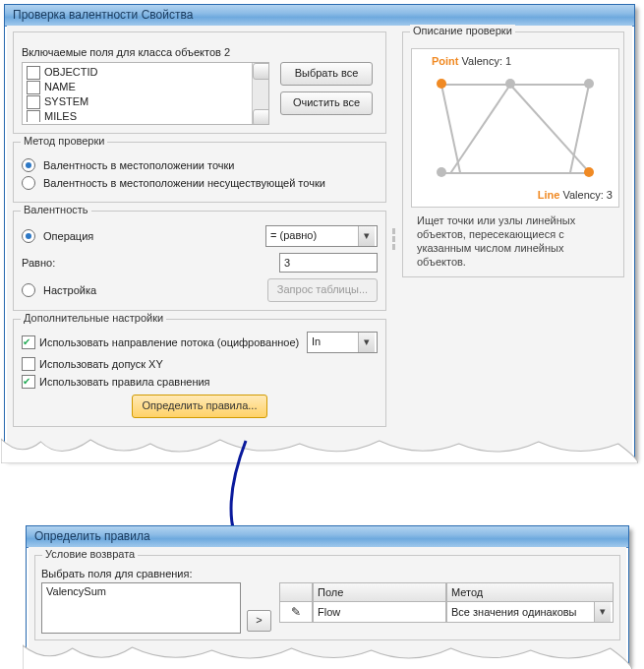  I want to click on description-panel: Описание проверки Point Valency: 1 Line …, so click(513, 158).